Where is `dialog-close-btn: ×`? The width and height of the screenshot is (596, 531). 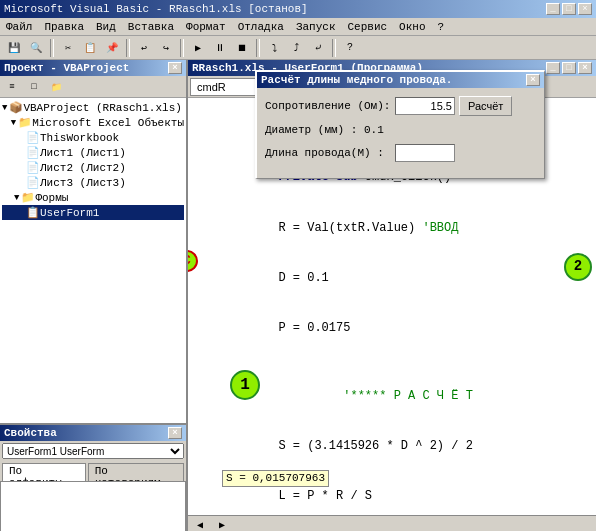 dialog-close-btn: × is located at coordinates (533, 80).